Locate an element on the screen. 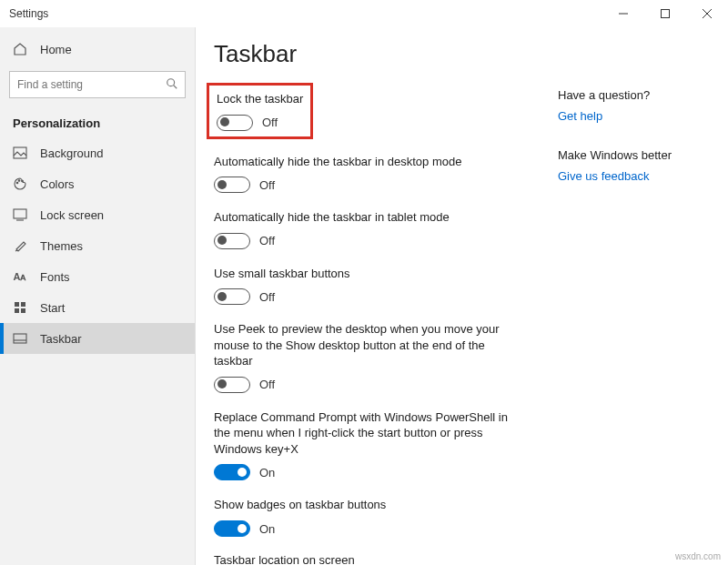 The width and height of the screenshot is (728, 565). sidebar-item-label: Colors is located at coordinates (57, 184).